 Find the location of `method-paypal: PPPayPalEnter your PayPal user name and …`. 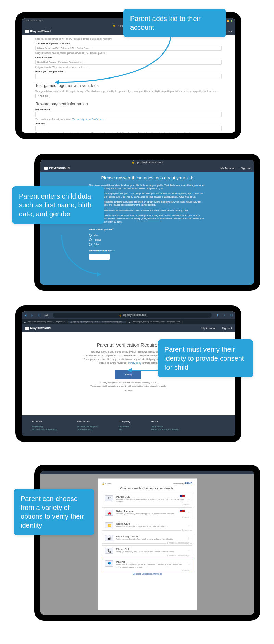

method-paypal: PPPayPalEnter your PayPal user name and … is located at coordinates (147, 564).